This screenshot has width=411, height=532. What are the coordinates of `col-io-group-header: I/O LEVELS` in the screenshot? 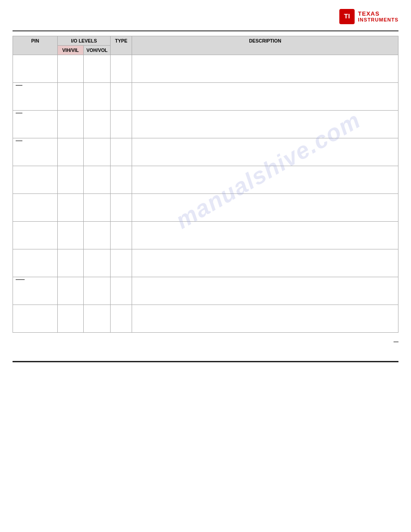 It's located at (84, 41).